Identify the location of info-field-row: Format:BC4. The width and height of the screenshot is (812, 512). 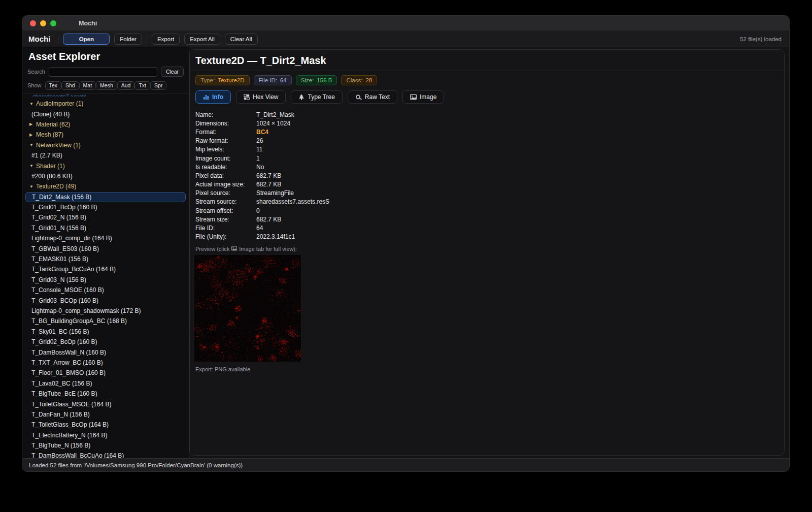
(490, 132).